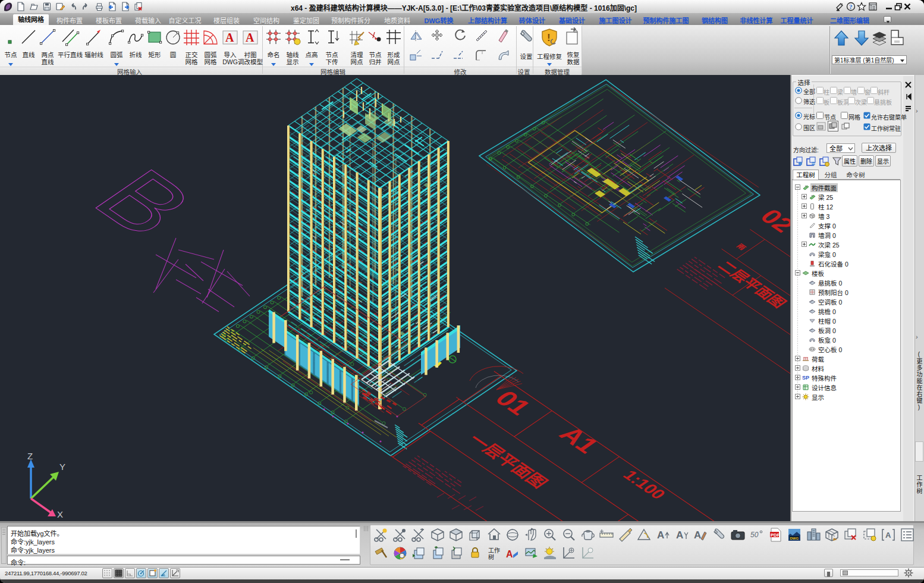  What do you see at coordinates (755, 535) in the screenshot?
I see `svg-text: 50` at bounding box center [755, 535].